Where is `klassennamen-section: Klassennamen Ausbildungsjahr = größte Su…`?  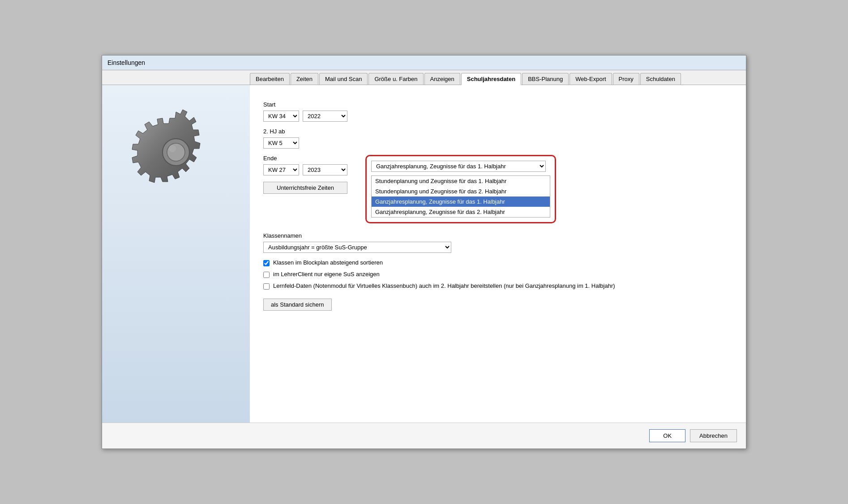
klassennamen-section: Klassennamen Ausbildungsjahr = größte Su… is located at coordinates (498, 243).